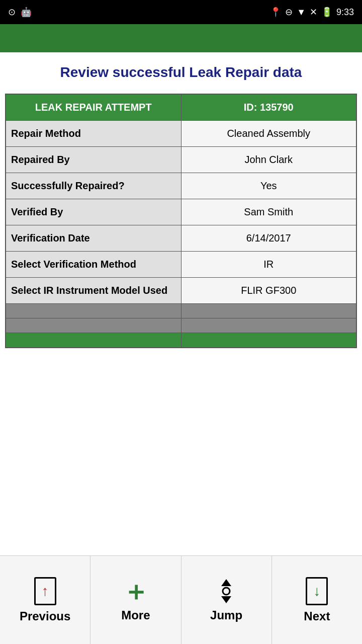  Describe the element at coordinates (314, 12) in the screenshot. I see `network-off-icon: ✕` at that location.